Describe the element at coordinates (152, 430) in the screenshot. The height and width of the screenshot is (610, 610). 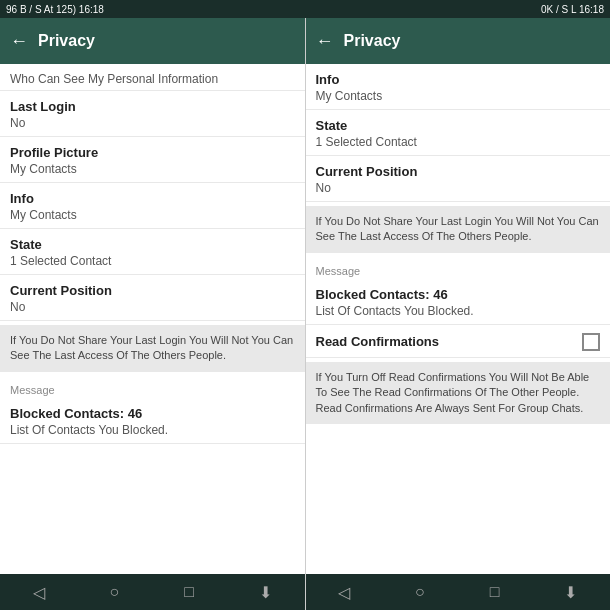
I see `blocked-value-left: List Of Contacts You Blocked.` at that location.